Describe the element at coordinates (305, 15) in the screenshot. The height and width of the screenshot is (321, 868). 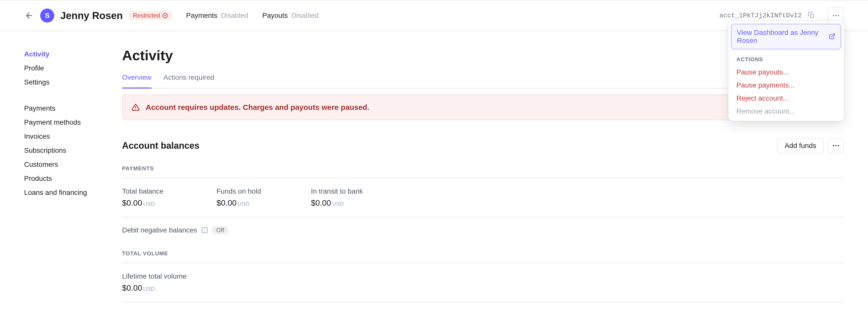
I see `payouts-value: Disabled` at that location.